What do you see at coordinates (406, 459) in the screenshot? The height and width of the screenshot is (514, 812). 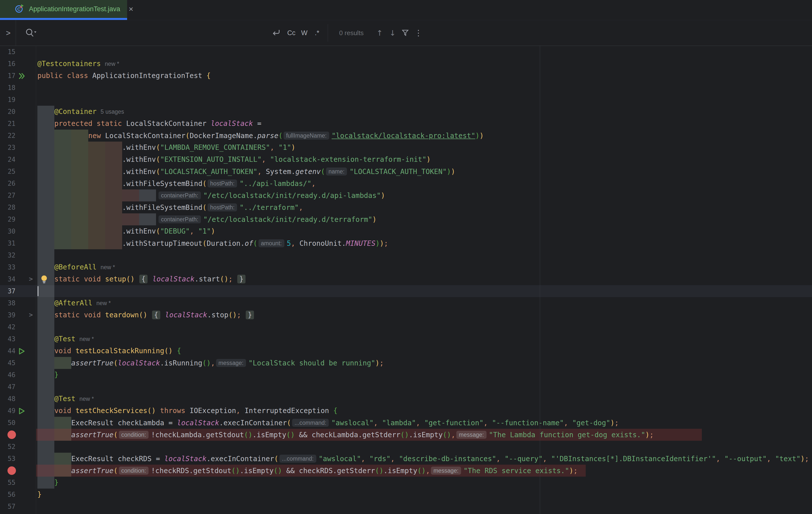 I see `editor-row: 53ExecResult checkRDS = localStack.execI…` at bounding box center [406, 459].